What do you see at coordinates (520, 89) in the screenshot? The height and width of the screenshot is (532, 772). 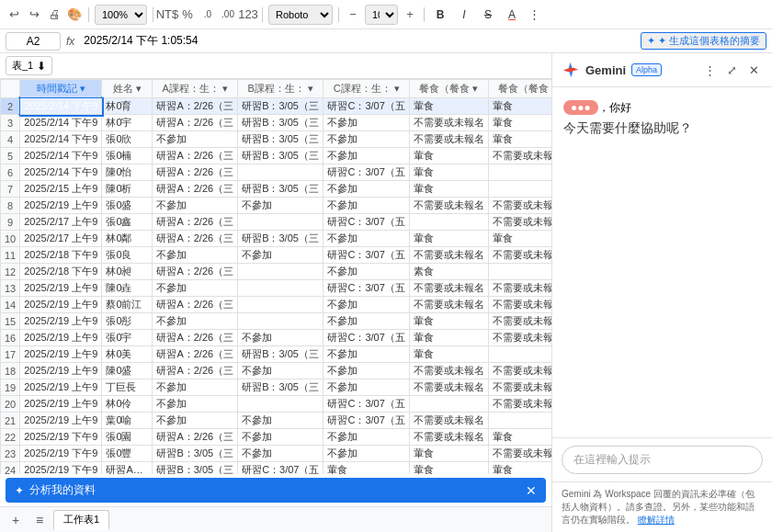 I see `col-header-g: 餐食（餐食 ▾` at bounding box center [520, 89].